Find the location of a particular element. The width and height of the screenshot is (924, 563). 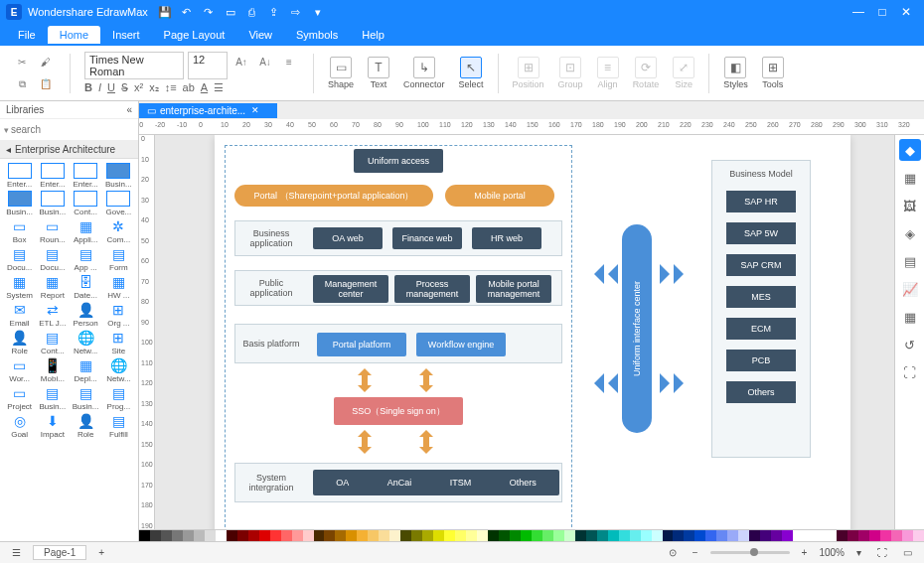

shape-item: ⊞Org ... is located at coordinates (119, 315).